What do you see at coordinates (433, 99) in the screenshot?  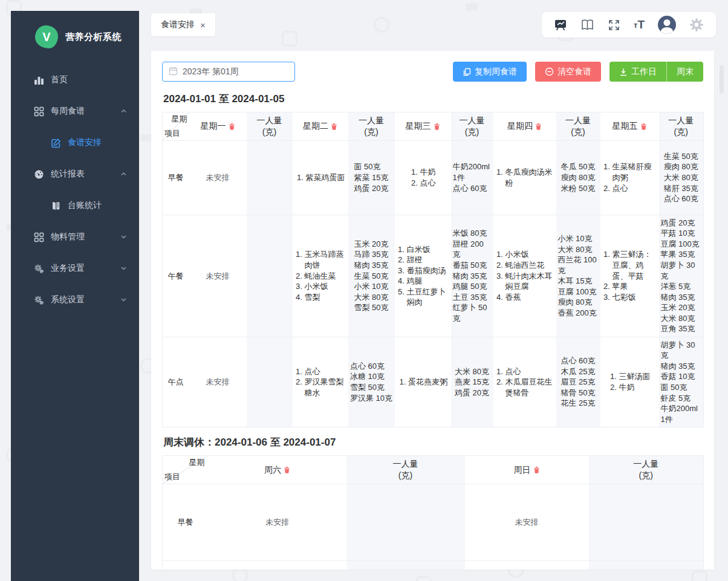 I see `week-range-title: 2024-01-01 至 2024-01-05` at bounding box center [433, 99].